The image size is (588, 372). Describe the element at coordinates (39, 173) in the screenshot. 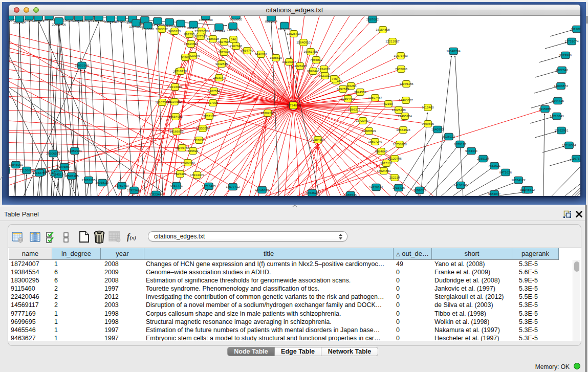

I see `svg-text: 12942757` at that location.